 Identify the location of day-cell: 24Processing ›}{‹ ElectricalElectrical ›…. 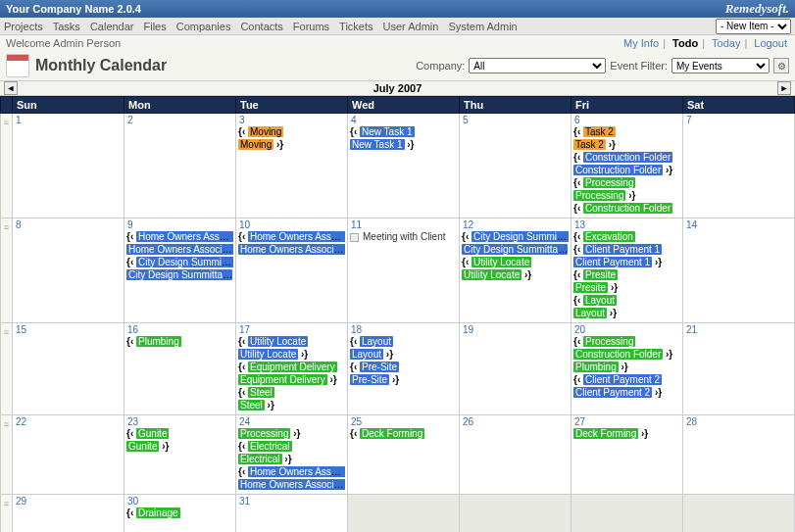
(292, 455).